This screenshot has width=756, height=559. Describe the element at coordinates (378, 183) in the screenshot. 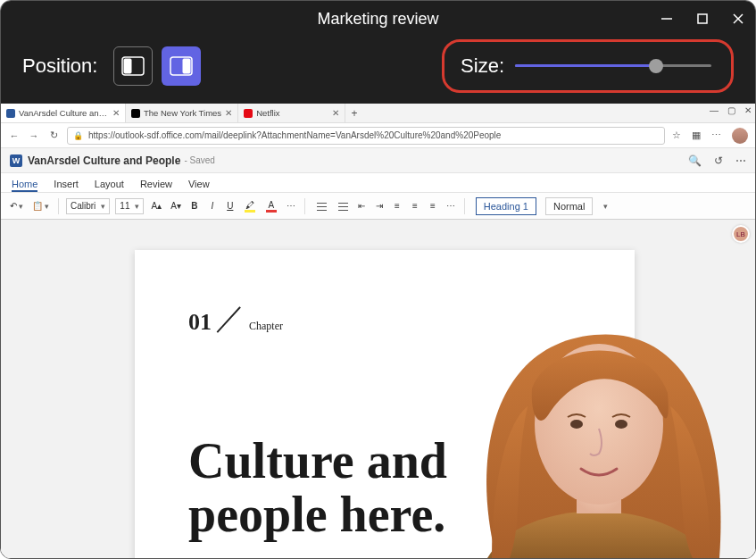

I see `ribbon-tabs: Home Insert Layout Review View` at that location.